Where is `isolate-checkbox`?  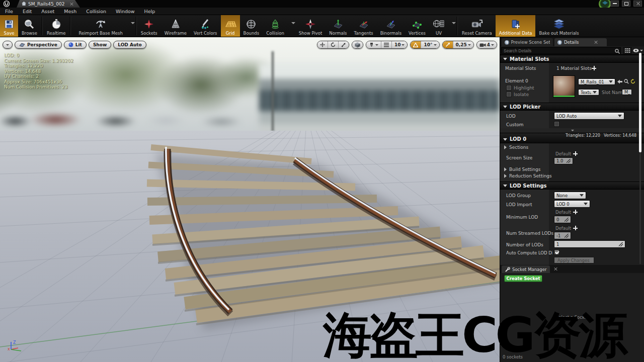 isolate-checkbox is located at coordinates (509, 95).